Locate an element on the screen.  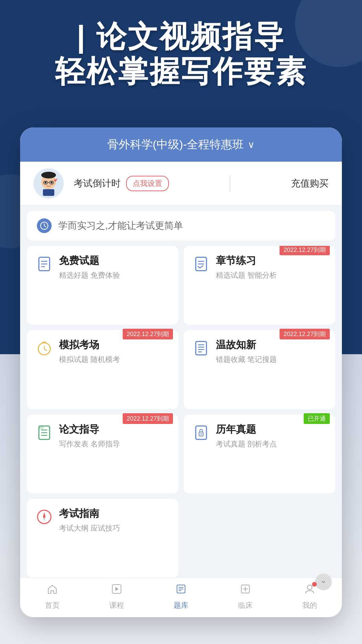
card-title: 历年真题 is located at coordinates (246, 429).